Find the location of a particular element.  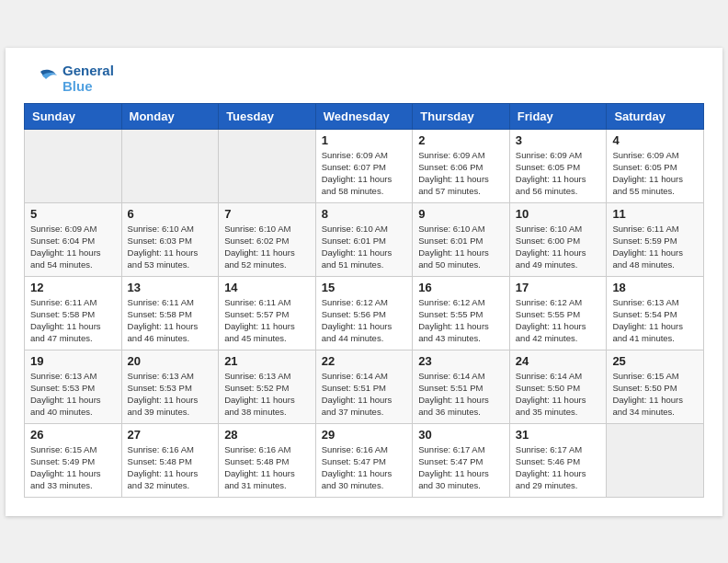

day-number: 10 is located at coordinates (559, 213).